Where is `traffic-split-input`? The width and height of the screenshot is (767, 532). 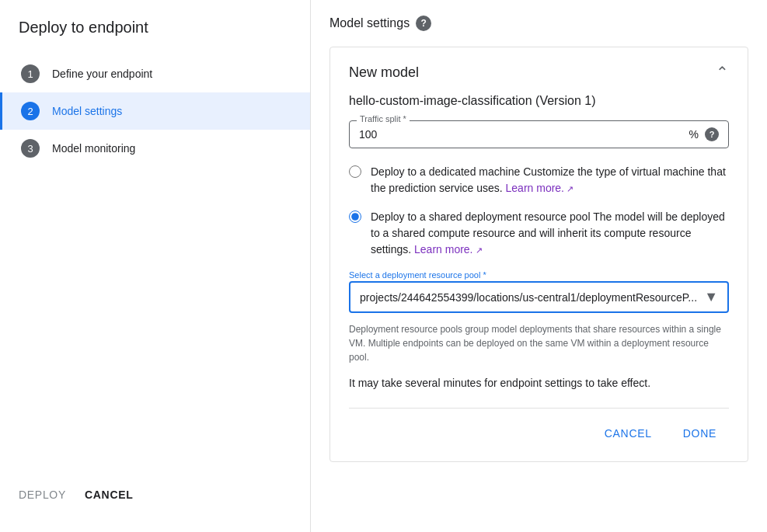
traffic-split-input is located at coordinates (521, 134).